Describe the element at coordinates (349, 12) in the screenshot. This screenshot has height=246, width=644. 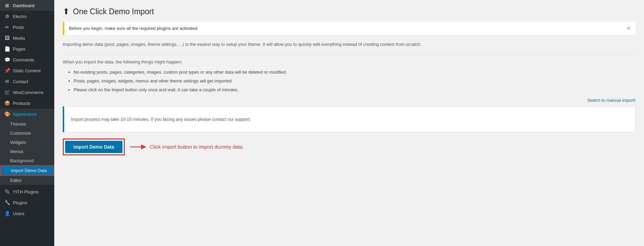
I see `page-title-area: ⬆ One Click Demo Import` at that location.